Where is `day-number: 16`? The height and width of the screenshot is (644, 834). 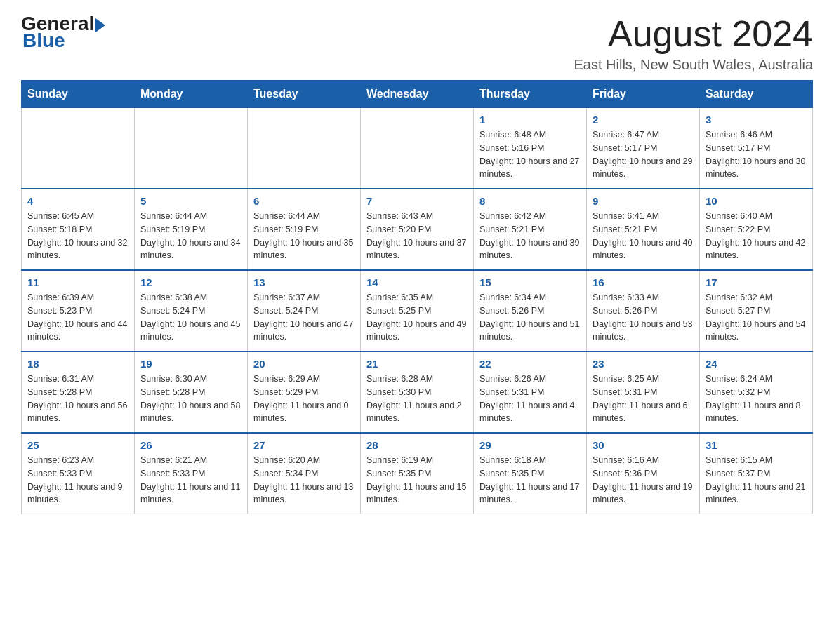
day-number: 16 is located at coordinates (643, 282).